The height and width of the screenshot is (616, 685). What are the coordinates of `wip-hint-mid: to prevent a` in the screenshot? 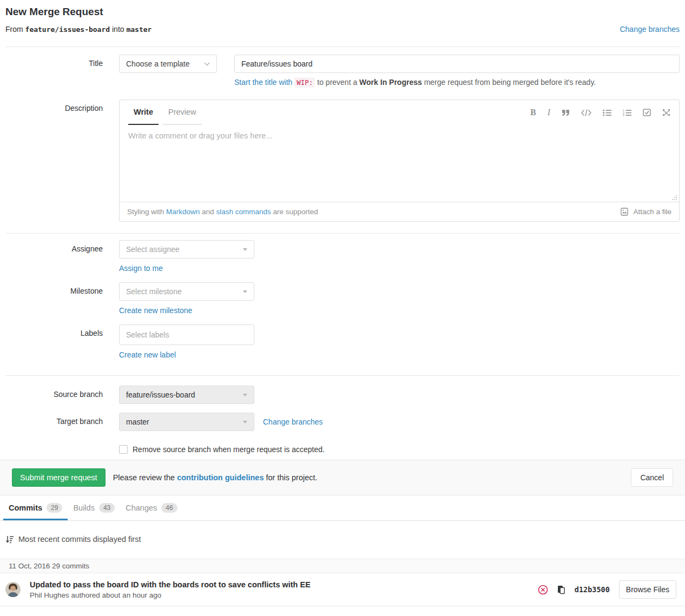 It's located at (337, 82).